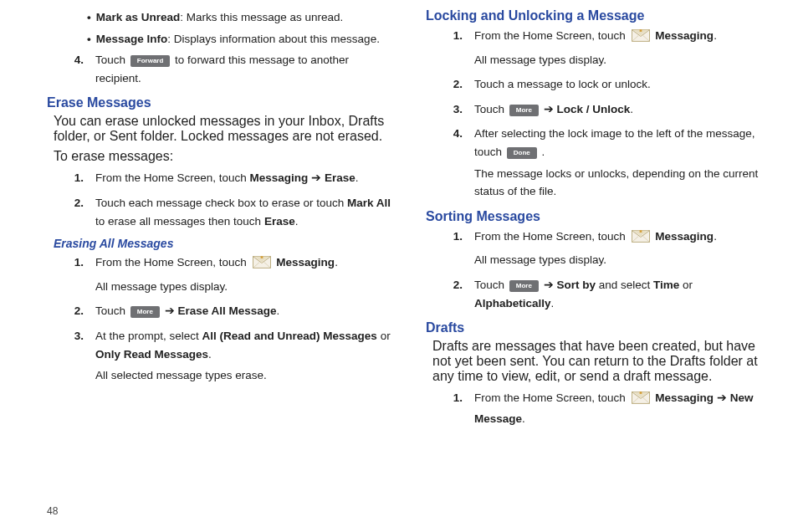  What do you see at coordinates (139, 17) in the screenshot?
I see `bullet-term: Mark as Unread` at bounding box center [139, 17].